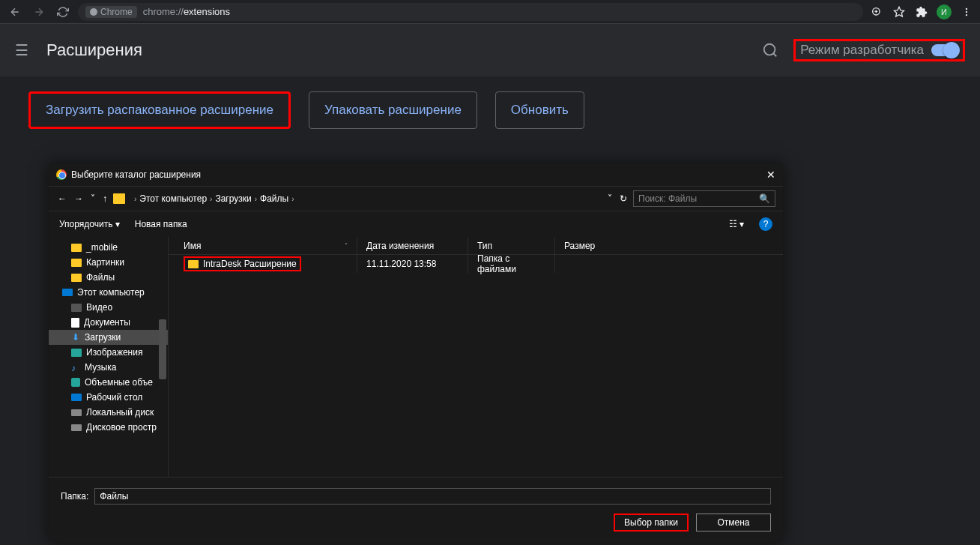  Describe the element at coordinates (233, 199) in the screenshot. I see `crumb-1: Загрузки` at that location.